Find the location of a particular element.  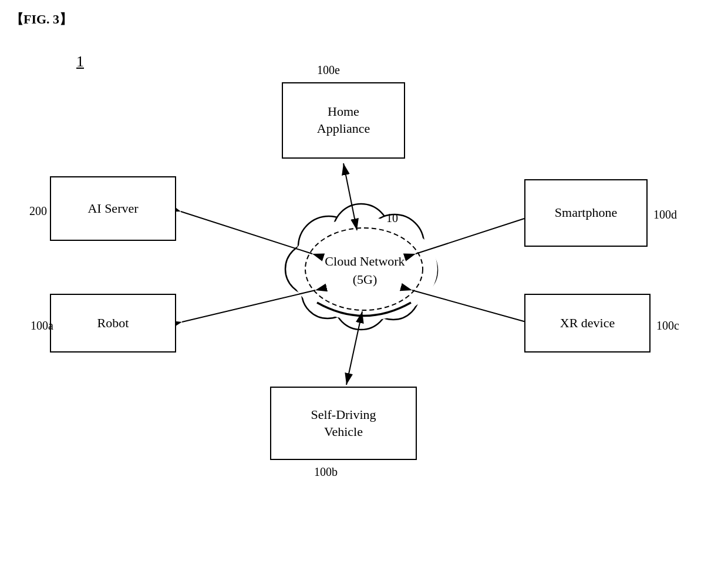

home-appliance-box: HomeAppliance is located at coordinates (343, 120).